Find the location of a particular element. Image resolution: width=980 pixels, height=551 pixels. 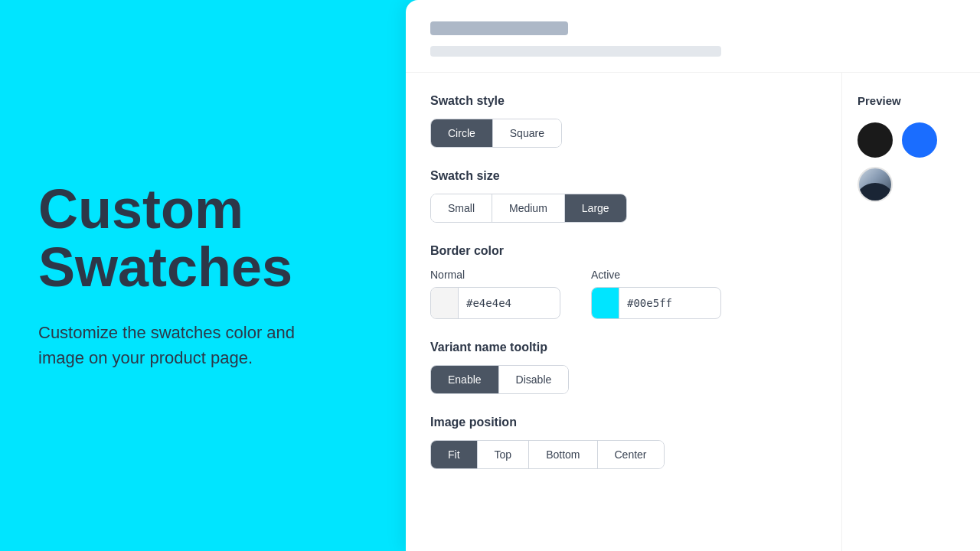

preview-swatch-black is located at coordinates (875, 140).